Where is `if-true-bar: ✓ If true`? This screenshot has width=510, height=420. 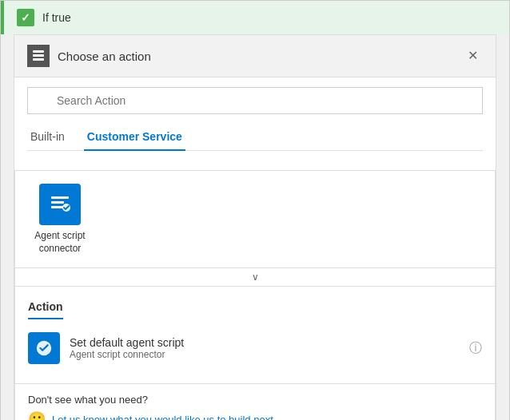 if-true-bar: ✓ If true is located at coordinates (255, 18).